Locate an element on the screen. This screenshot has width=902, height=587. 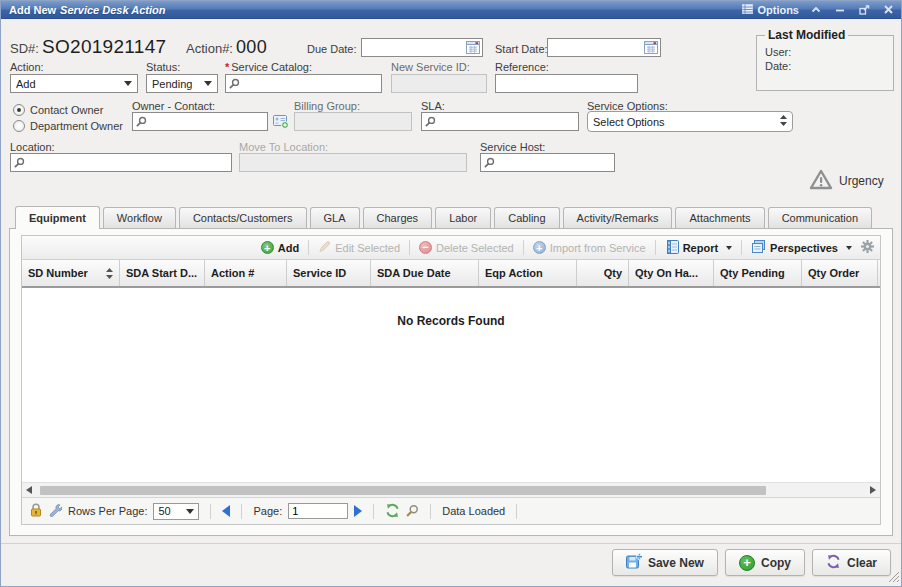
magnify-icon is located at coordinates (412, 512).